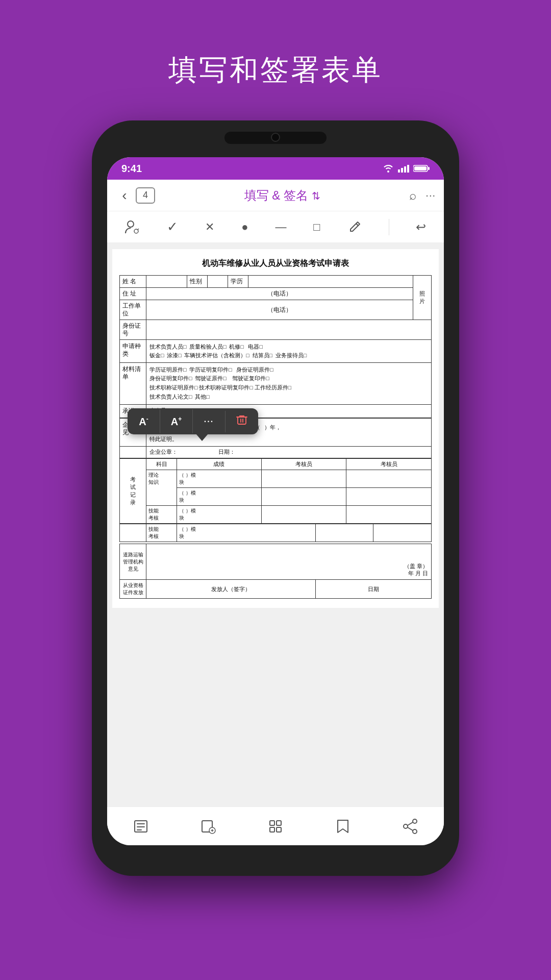 The height and width of the screenshot is (980, 551). Describe the element at coordinates (144, 422) in the screenshot. I see `decrease-font-button: A-` at that location.